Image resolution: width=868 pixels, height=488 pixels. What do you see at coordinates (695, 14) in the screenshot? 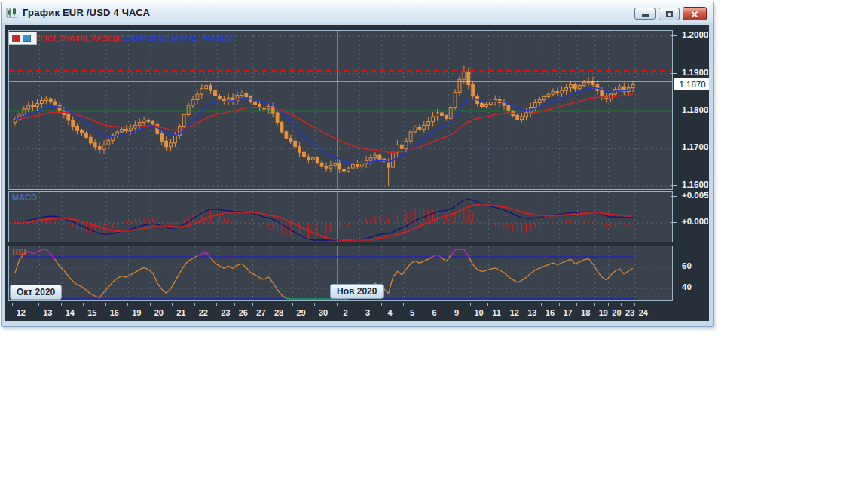
I see `close-button` at bounding box center [695, 14].